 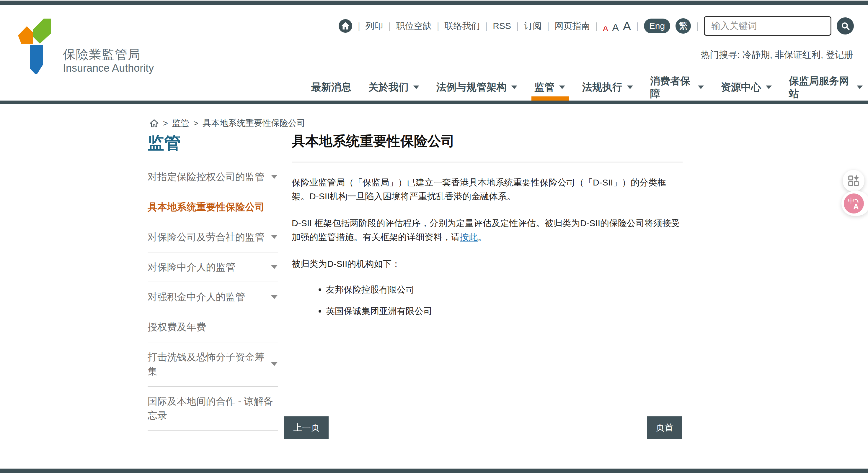 I want to click on extension-grid-button, so click(x=854, y=181).